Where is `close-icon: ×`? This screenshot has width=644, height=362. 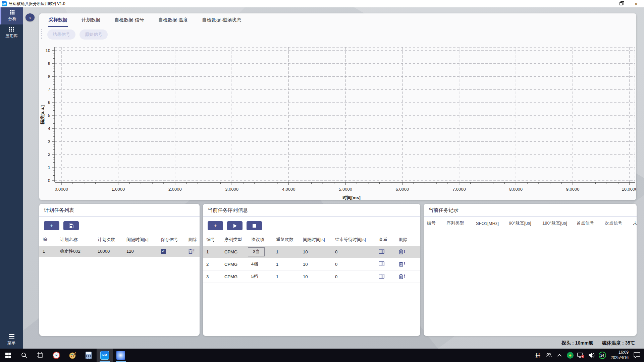 close-icon: × is located at coordinates (637, 4).